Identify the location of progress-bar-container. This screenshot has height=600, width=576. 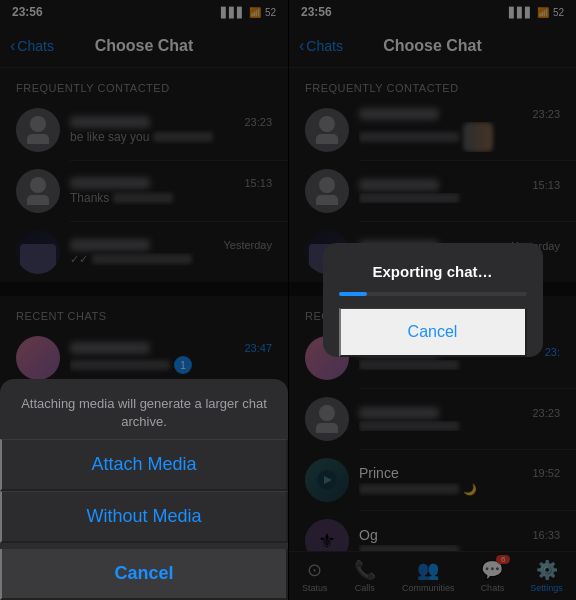
(433, 294).